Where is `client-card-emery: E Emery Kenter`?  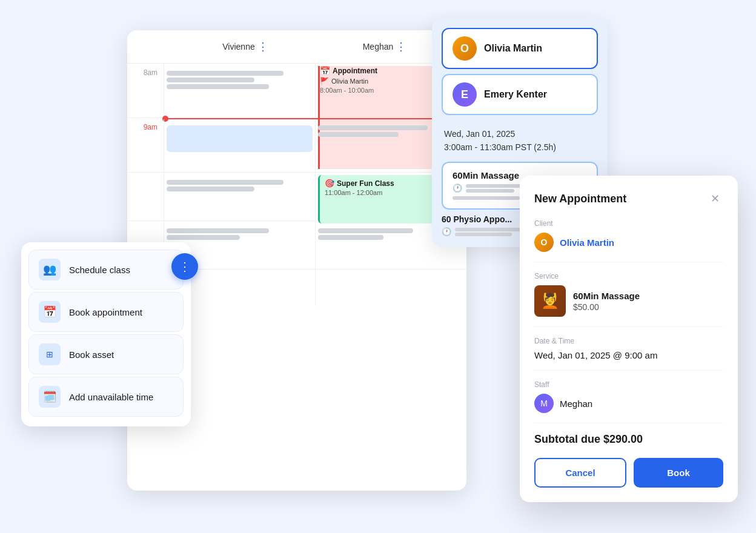
client-card-emery: E Emery Kenter is located at coordinates (520, 94).